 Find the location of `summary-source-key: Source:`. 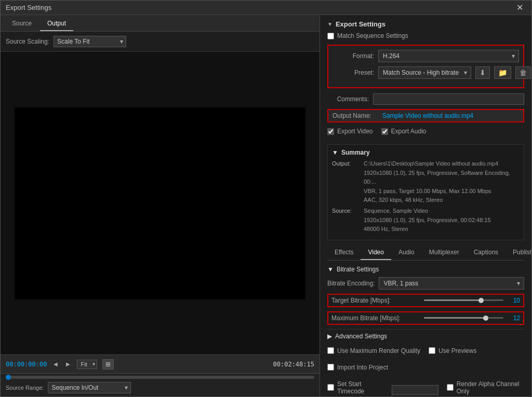

summary-source-key: Source: is located at coordinates (346, 220).